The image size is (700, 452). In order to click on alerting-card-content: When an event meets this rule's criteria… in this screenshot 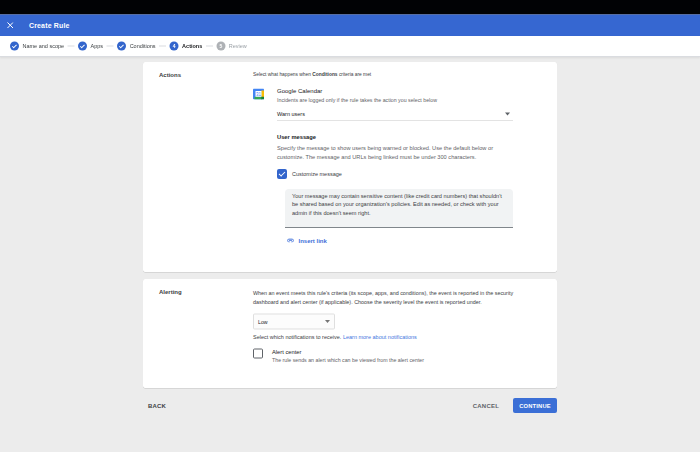, I will do `click(405, 334)`.